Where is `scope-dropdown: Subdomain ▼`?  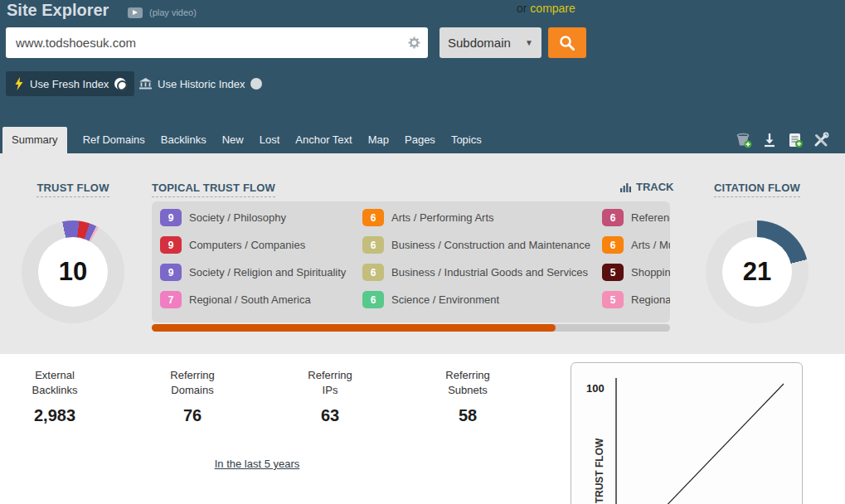 scope-dropdown: Subdomain ▼ is located at coordinates (491, 43).